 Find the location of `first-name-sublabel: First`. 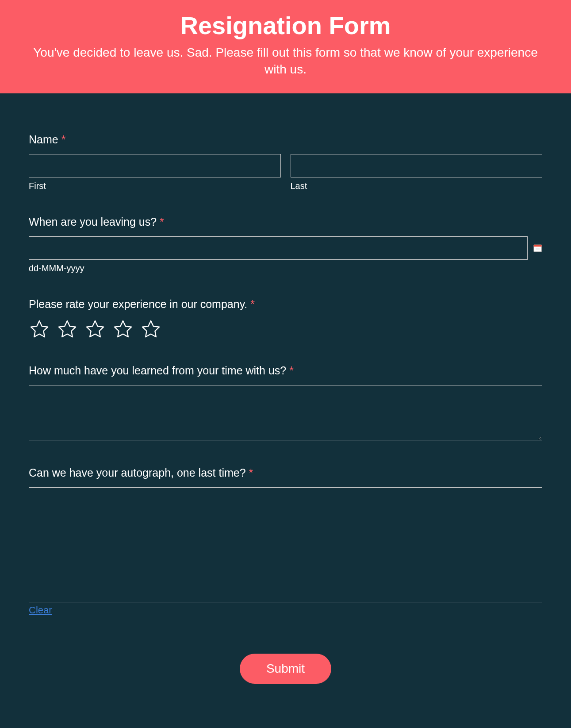

first-name-sublabel: First is located at coordinates (155, 186).